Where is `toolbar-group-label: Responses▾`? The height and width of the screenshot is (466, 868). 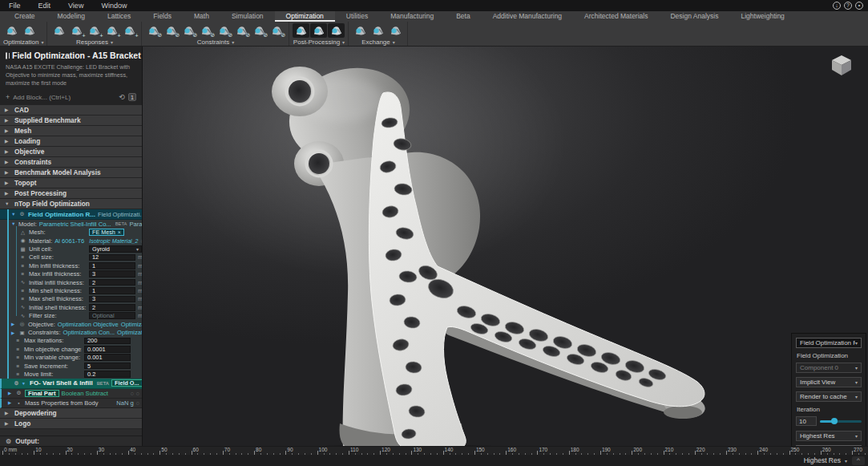 toolbar-group-label: Responses▾ is located at coordinates (95, 42).